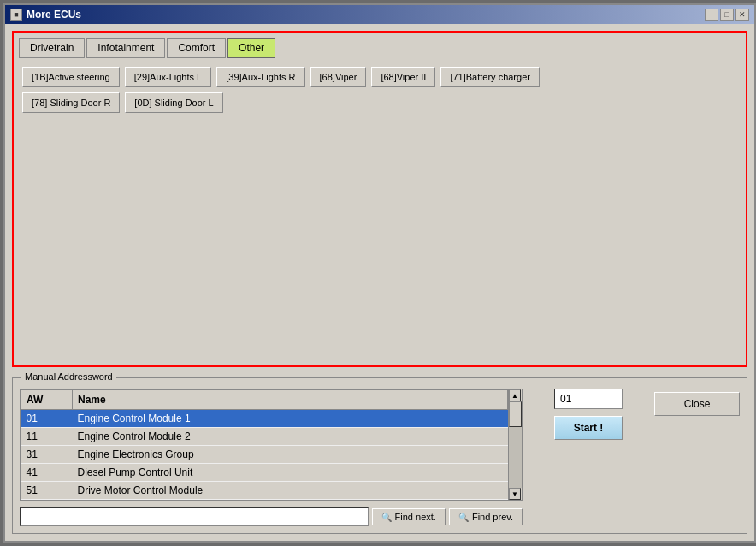  Describe the element at coordinates (490, 77) in the screenshot. I see `ecu-btn-71-battery-charger: [71]Battery charger` at that location.